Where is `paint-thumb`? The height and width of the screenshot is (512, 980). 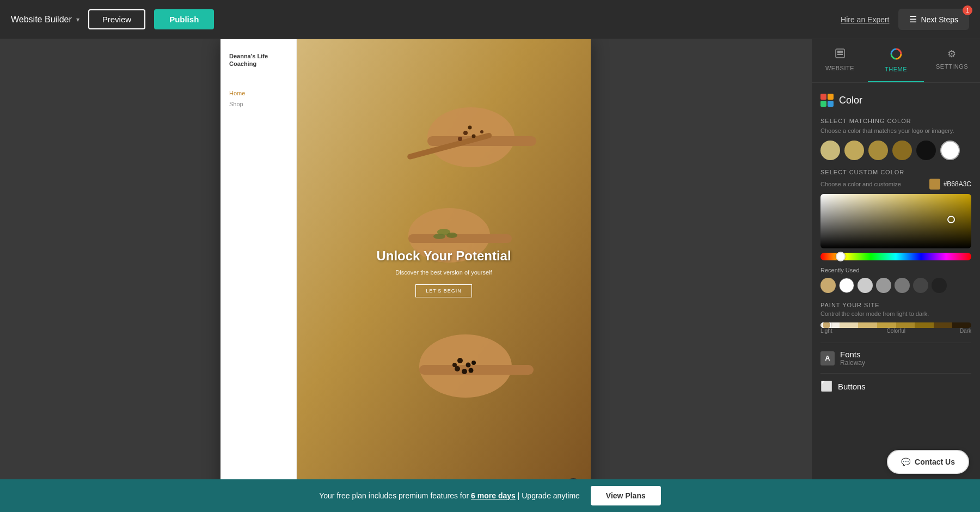
paint-thumb is located at coordinates (826, 325).